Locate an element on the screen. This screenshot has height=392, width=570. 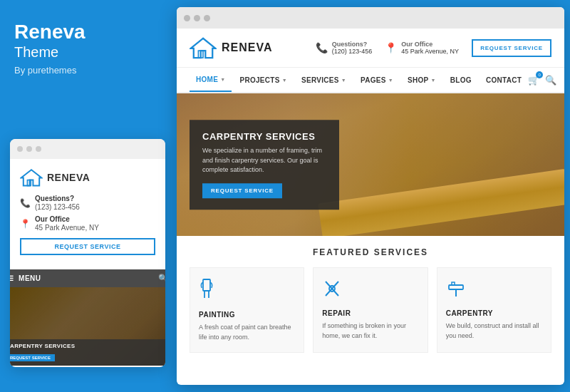
service-name-painting: PAINTING is located at coordinates (247, 315).